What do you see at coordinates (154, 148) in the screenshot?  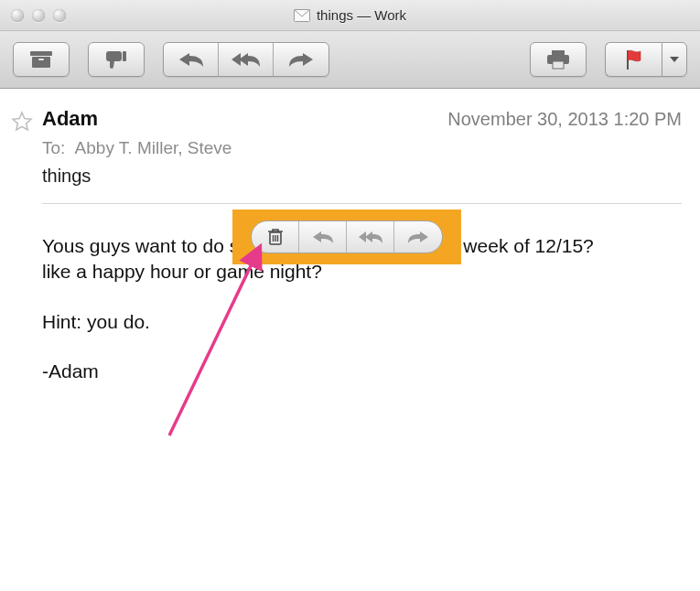 I see `recipients: Abby T. Miller, Steve` at bounding box center [154, 148].